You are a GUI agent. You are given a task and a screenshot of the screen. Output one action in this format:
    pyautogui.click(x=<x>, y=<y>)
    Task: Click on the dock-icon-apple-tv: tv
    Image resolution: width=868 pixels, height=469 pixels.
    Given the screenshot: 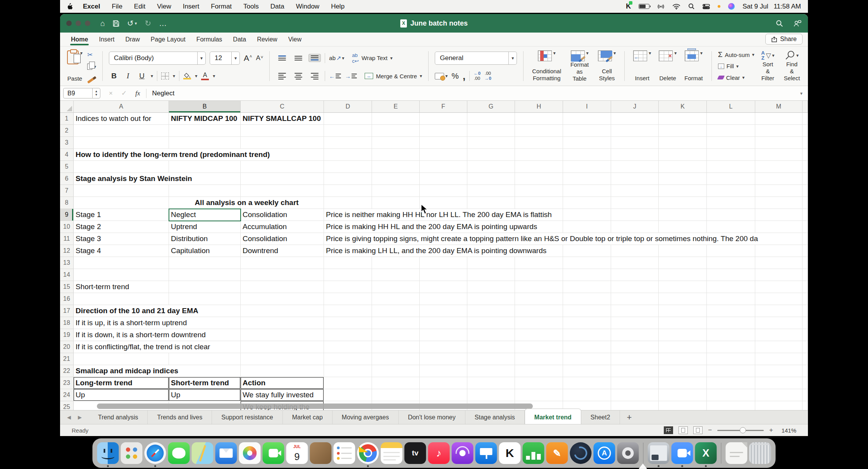 What is the action you would take?
    pyautogui.click(x=415, y=453)
    